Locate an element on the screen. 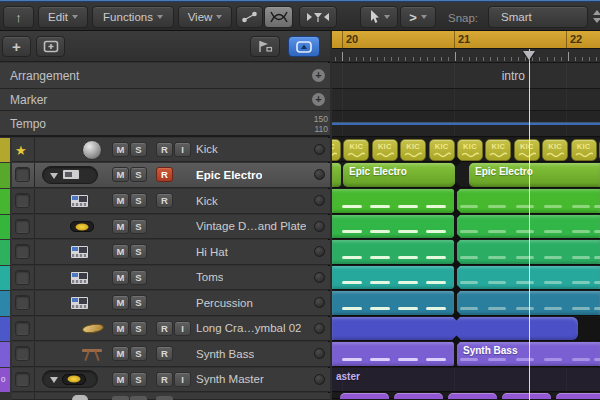 Image resolution: width=600 pixels, height=400 pixels. tempo-lane is located at coordinates (466, 124).